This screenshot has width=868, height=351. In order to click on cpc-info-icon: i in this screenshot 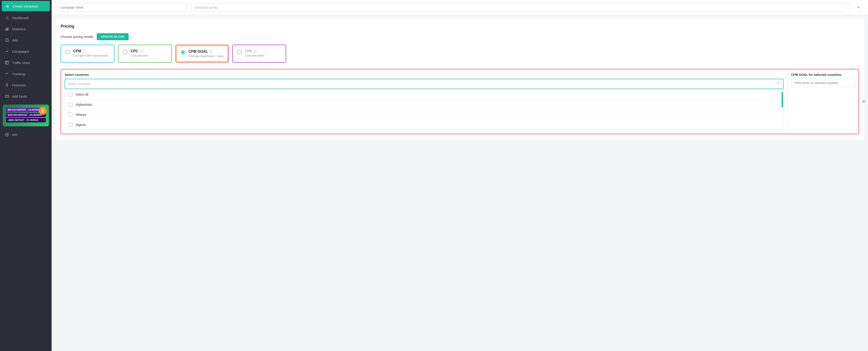, I will do `click(142, 51)`.